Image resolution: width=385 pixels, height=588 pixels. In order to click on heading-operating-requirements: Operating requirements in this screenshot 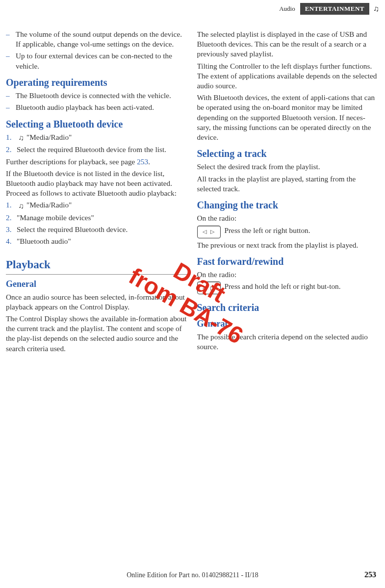, I will do `click(97, 82)`.